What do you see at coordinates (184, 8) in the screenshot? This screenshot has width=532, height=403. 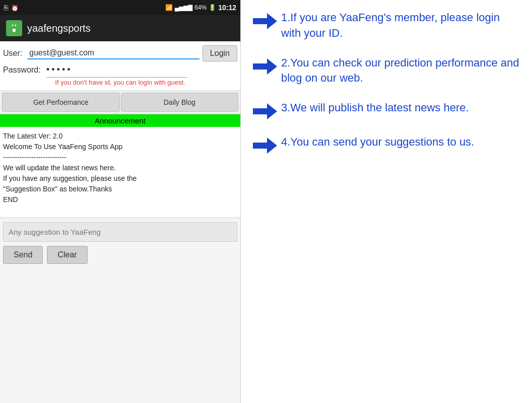 I see `signal-icon: ▄▅▆▇` at bounding box center [184, 8].